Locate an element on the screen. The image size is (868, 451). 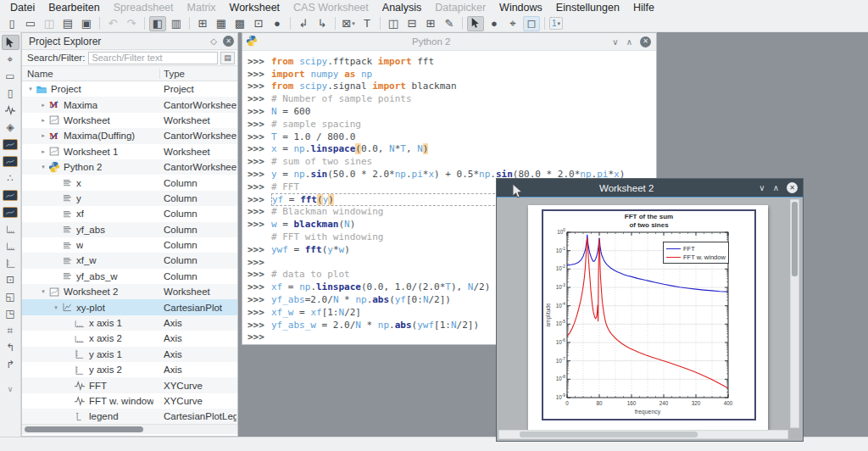
plot-template-2-icon is located at coordinates (10, 161).